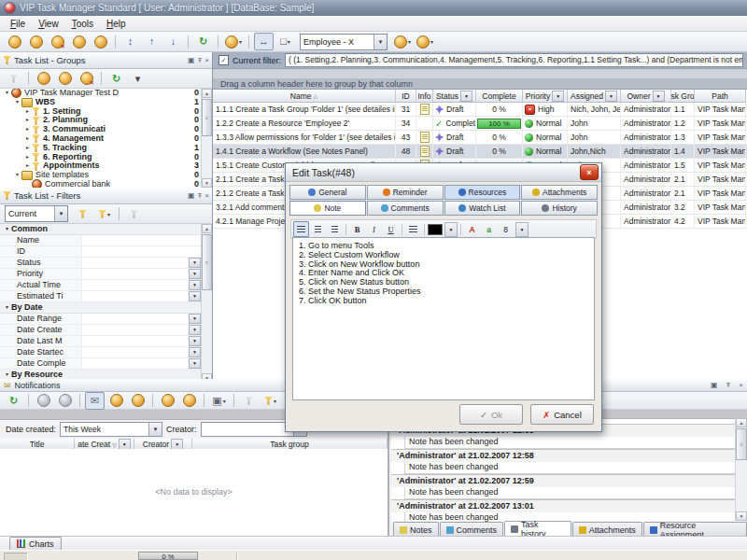  Describe the element at coordinates (106, 330) in the screenshot. I see `filter-row: Date Create▼` at that location.